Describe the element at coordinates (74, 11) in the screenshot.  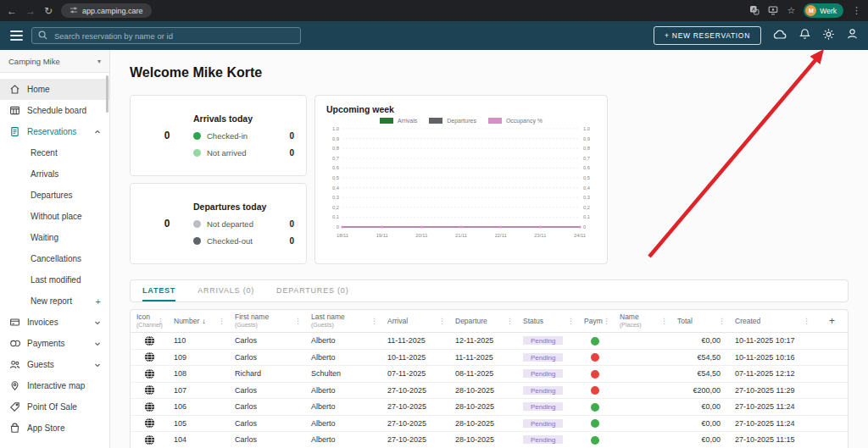
I see `site-settings-icon` at that location.